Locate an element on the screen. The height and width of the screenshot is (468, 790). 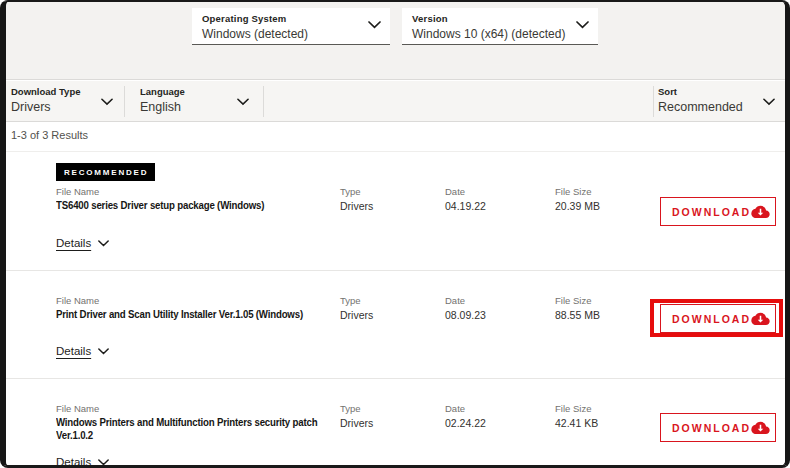
file-size-value: 20.39 MB is located at coordinates (578, 206).